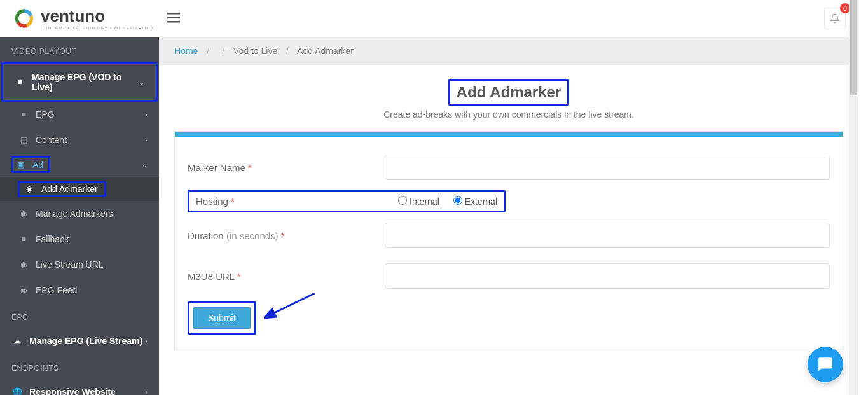  Describe the element at coordinates (326, 51) in the screenshot. I see `breadcrumb-add-admarker: Add Admarker` at that location.